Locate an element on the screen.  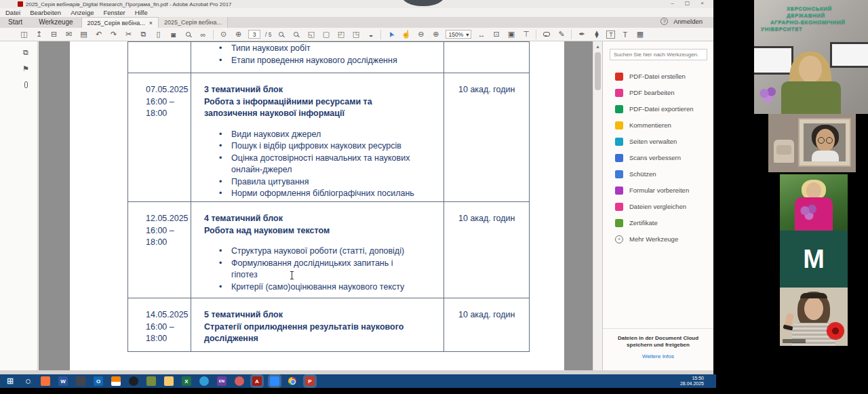
loupe-icon is located at coordinates (296, 35).